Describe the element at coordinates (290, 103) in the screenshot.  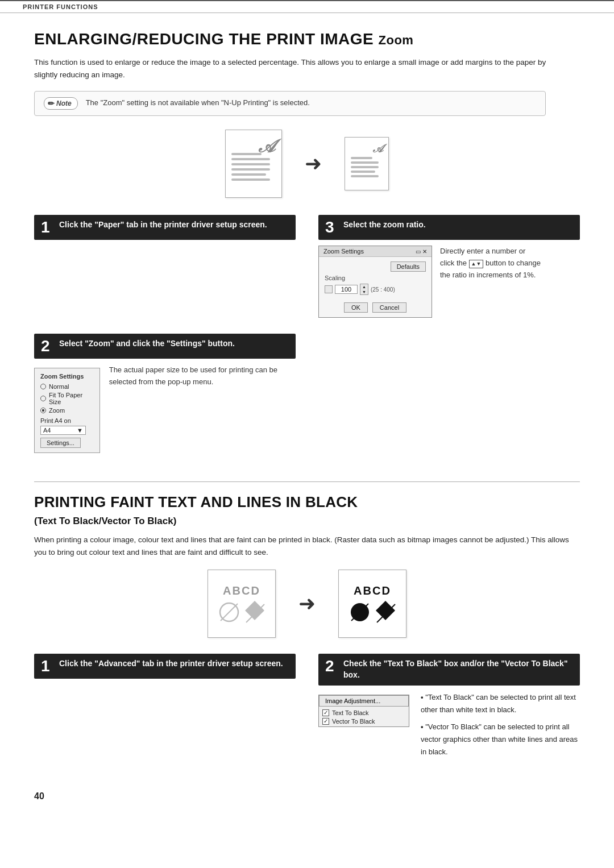
I see `note-box: ✏ Note The "Zoom" setting is not availab…` at that location.